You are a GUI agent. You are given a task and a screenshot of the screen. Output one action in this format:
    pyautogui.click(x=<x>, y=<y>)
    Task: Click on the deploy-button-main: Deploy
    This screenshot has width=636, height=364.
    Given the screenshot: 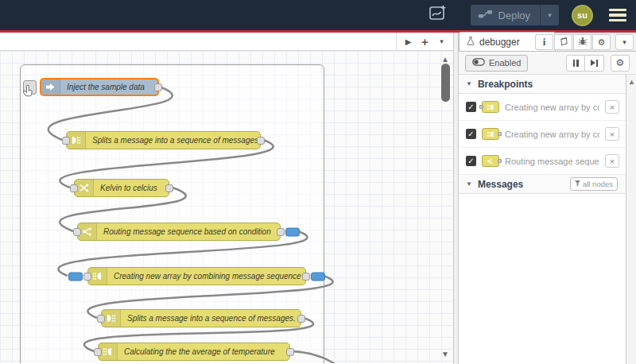 What is the action you would take?
    pyautogui.click(x=506, y=16)
    